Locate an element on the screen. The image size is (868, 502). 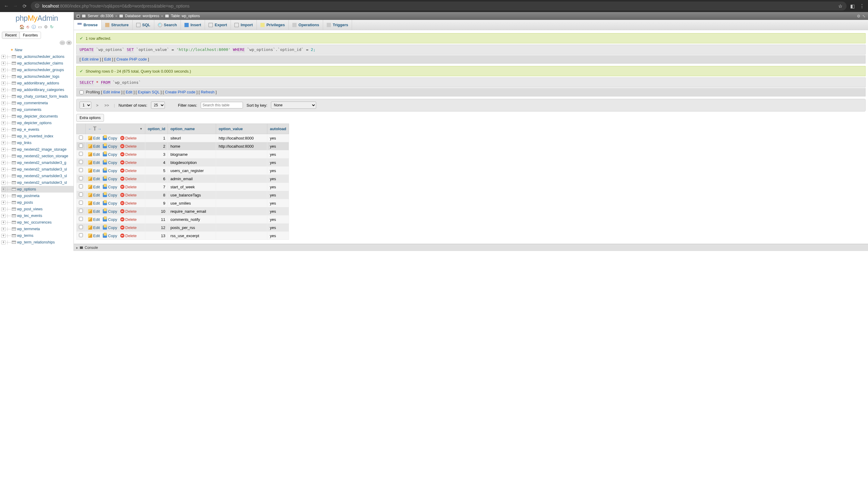
reload-tree-icon: ↻ is located at coordinates (52, 27).